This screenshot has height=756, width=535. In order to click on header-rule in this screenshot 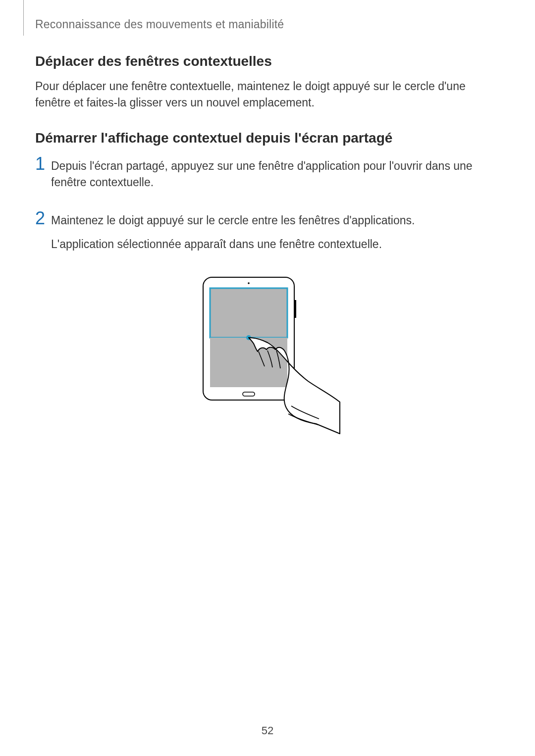, I will do `click(24, 18)`.